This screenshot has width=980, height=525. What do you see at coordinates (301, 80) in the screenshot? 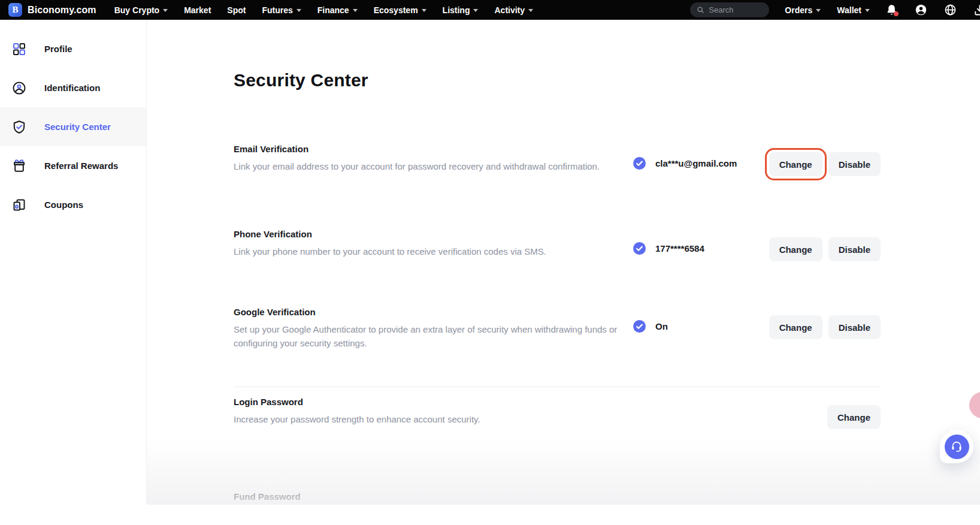
I see `page-title: Security Center` at bounding box center [301, 80].